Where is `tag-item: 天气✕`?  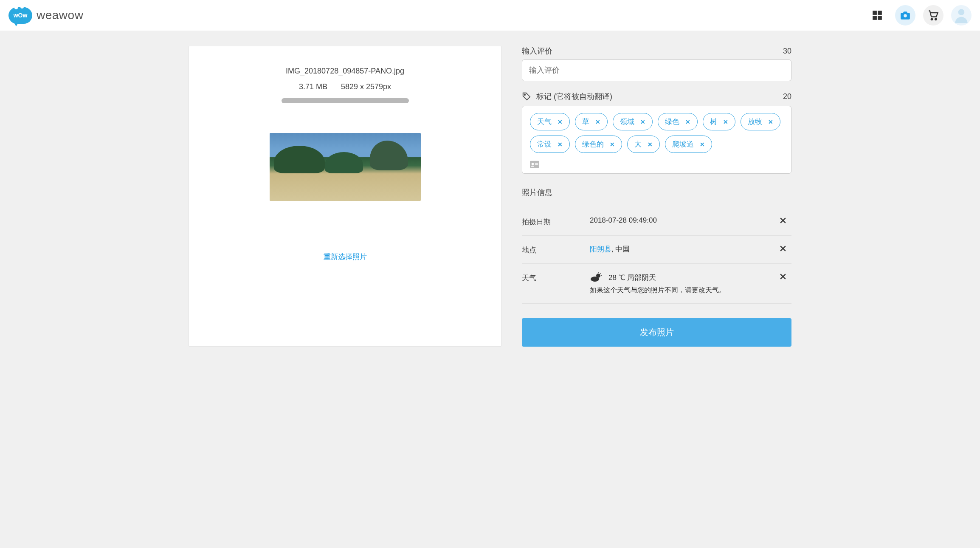 tag-item: 天气✕ is located at coordinates (550, 121).